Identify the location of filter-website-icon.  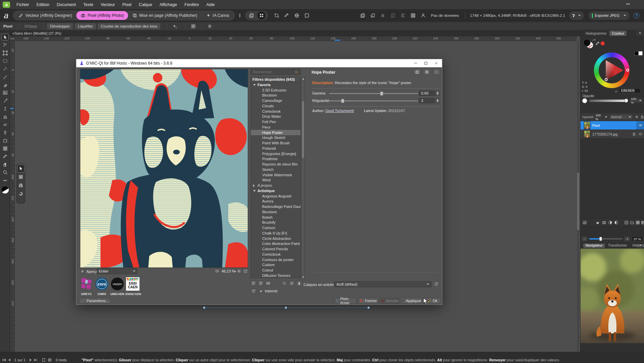
(427, 72).